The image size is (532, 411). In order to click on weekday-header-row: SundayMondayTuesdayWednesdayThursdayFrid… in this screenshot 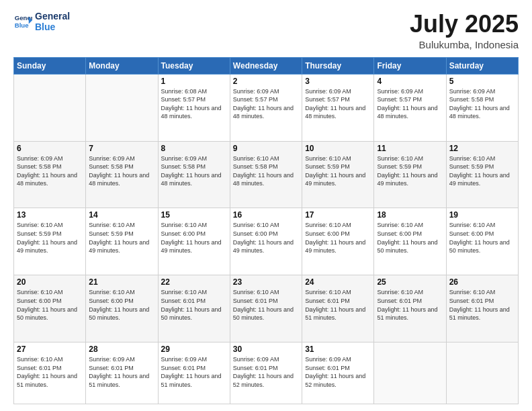, I will do `click(266, 66)`.